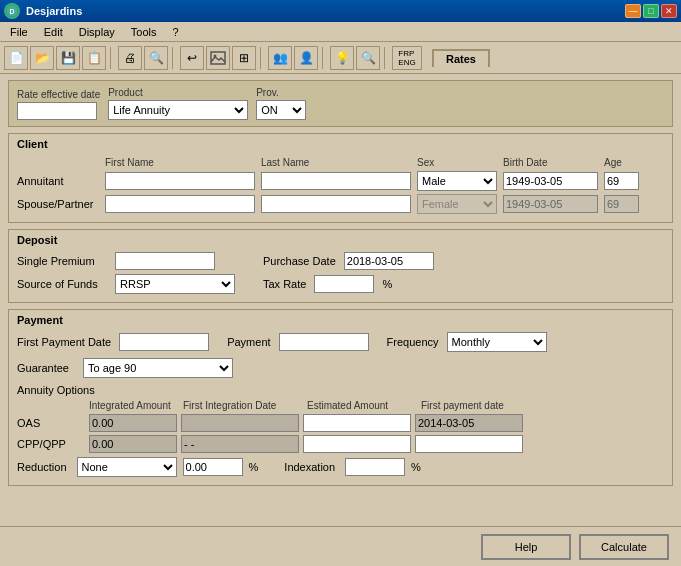 Image resolution: width=681 pixels, height=566 pixels. Describe the element at coordinates (340, 58) in the screenshot. I see `toolbar: 📄 📂 💾 📋 🖨 🔍 ↩ ⊞ 👥 👤 💡 🔍 FRPENG Rates` at that location.